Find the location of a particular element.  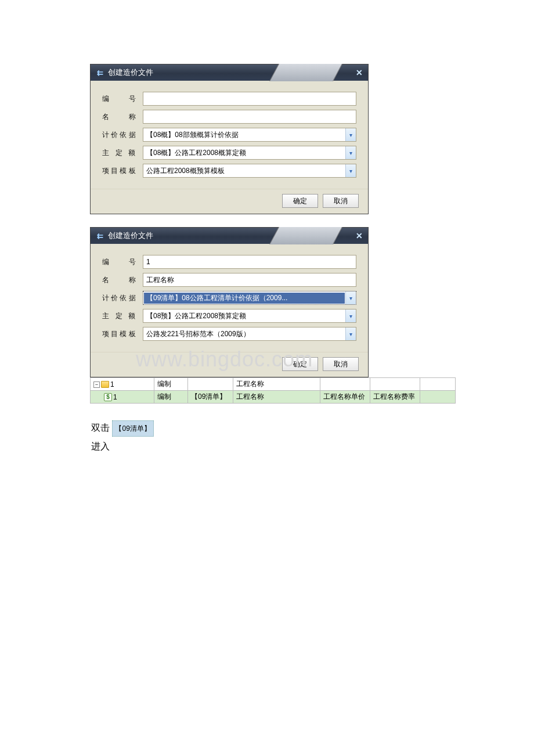

cell-rate is located at coordinates (395, 384).